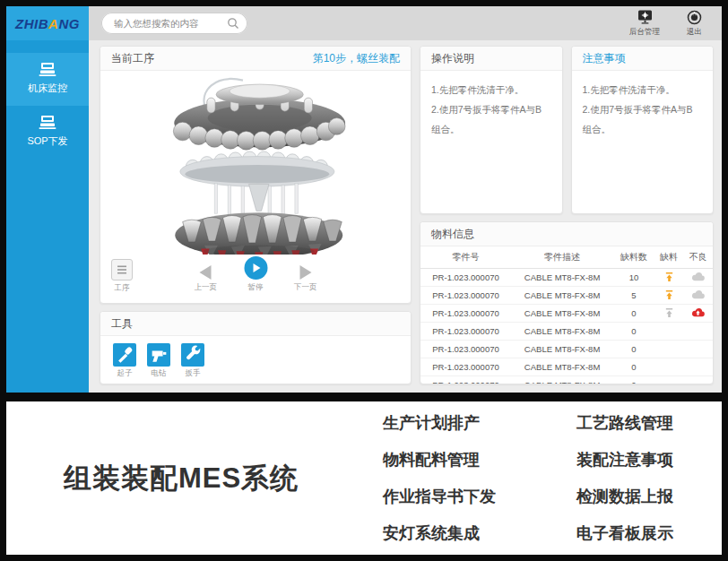 This screenshot has height=561, width=728. Describe the element at coordinates (567, 278) in the screenshot. I see `table-row: PR-1.023.000070 CABLE MT8-FX-8M 10` at that location.